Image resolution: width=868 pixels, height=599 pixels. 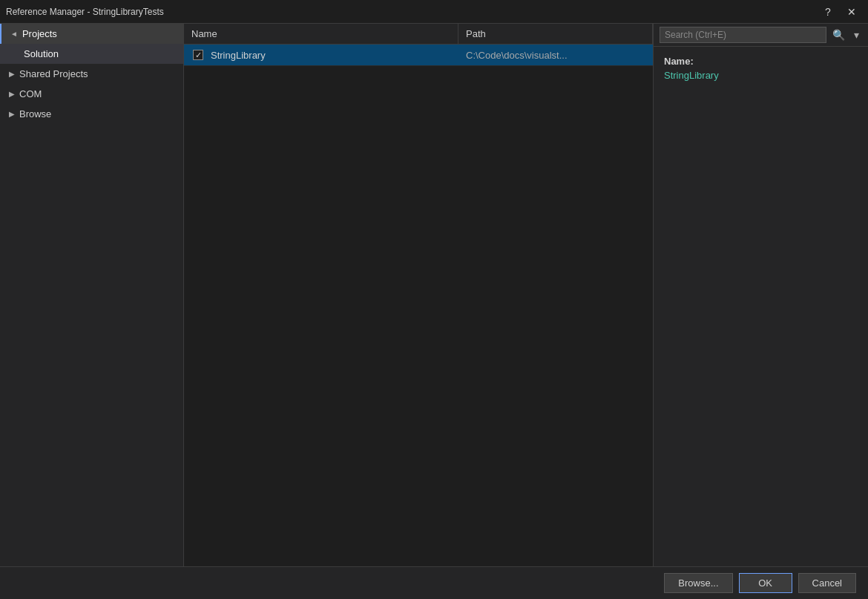 What do you see at coordinates (92, 94) in the screenshot?
I see `sidebar-item-com: ▶ COM` at bounding box center [92, 94].